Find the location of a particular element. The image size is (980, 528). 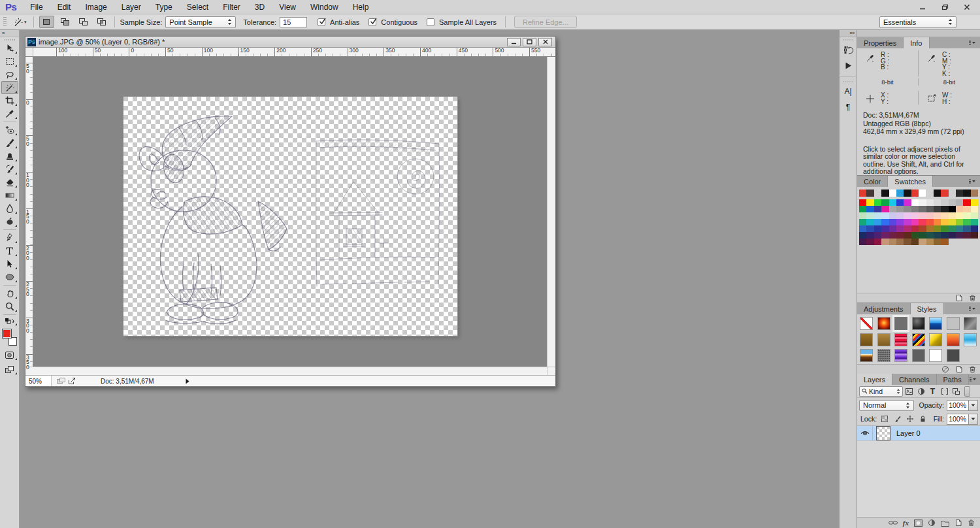

menu-window: Window is located at coordinates (324, 7).